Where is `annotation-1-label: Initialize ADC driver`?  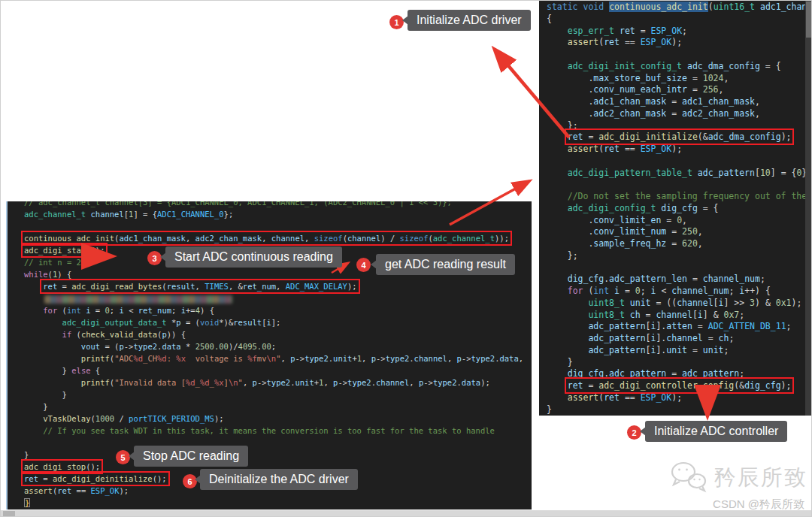
annotation-1-label: Initialize ADC driver is located at coordinates (469, 20).